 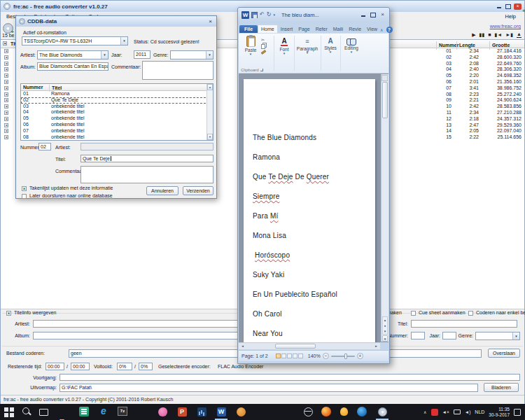 What do you see at coordinates (262, 15) in the screenshot?
I see `undo-icon: ↶` at bounding box center [262, 15].